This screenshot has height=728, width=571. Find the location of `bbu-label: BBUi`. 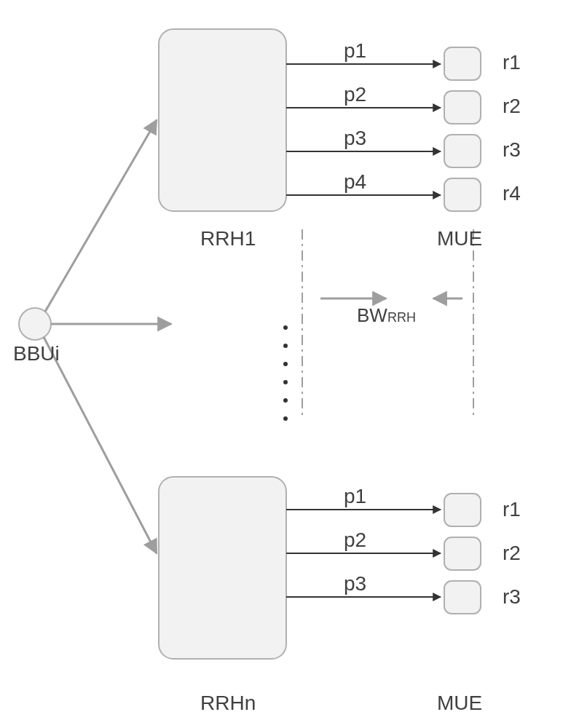

bbu-label: BBUi is located at coordinates (36, 354).